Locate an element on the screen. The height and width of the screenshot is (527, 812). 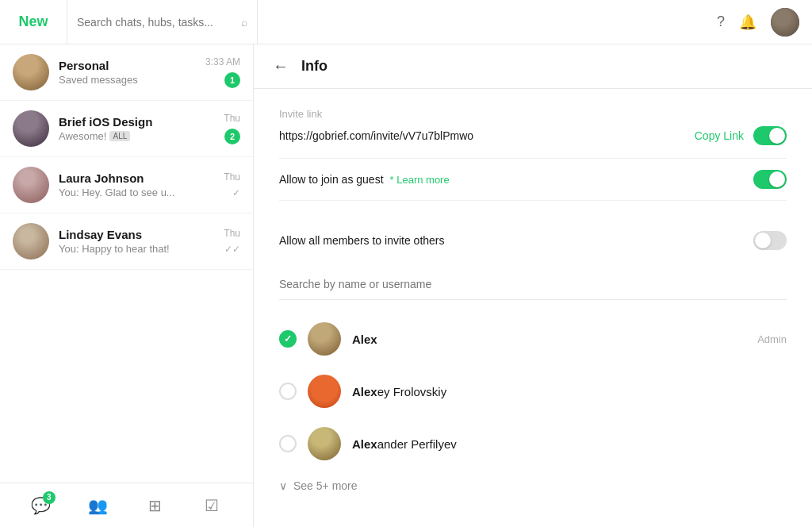
nav-badge: 3 is located at coordinates (49, 498).